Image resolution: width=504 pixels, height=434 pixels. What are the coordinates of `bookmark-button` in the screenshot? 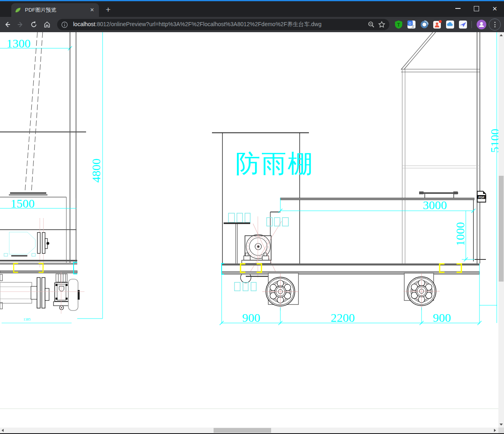 It's located at (382, 25).